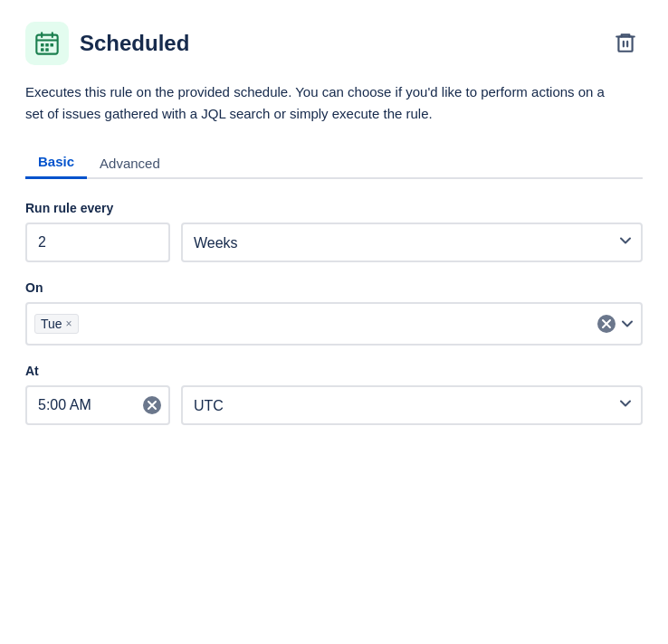 This screenshot has height=644, width=668. Describe the element at coordinates (412, 242) in the screenshot. I see `frequency-select: Minutes Hours Days Weeks Months` at that location.